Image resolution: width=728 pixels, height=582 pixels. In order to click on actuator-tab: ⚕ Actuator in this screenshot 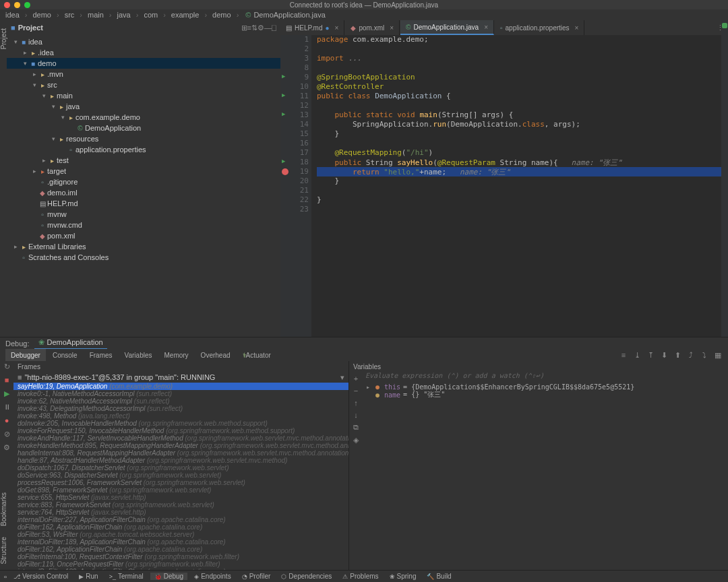, I will do `click(257, 355)`.